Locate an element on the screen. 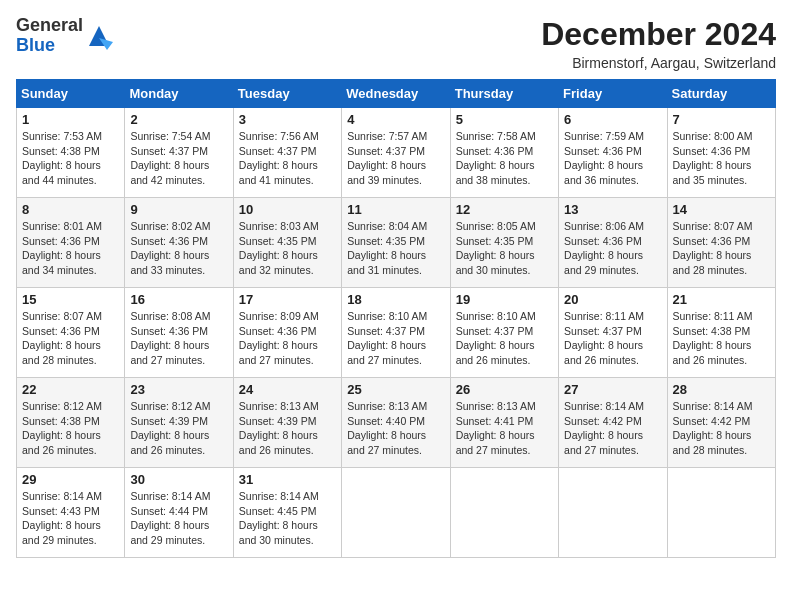 The image size is (792, 612). day-number: 2 is located at coordinates (178, 120).